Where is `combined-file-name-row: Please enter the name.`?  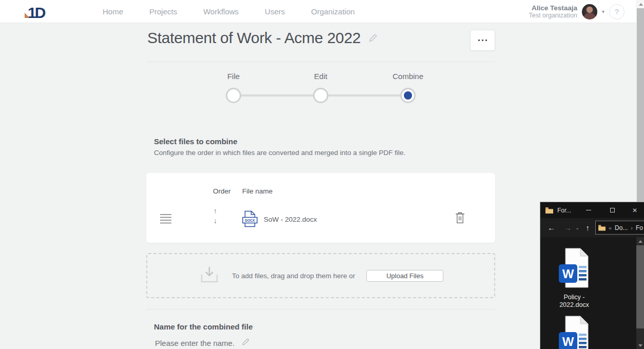
combined-file-name-row: Please enter the name. is located at coordinates (202, 343).